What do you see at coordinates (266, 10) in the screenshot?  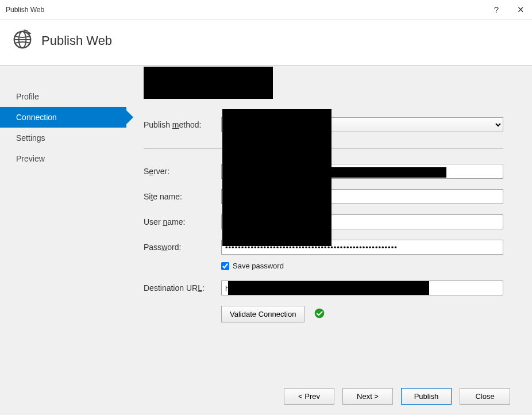 I see `title-bar: Publish Web ? ✕` at bounding box center [266, 10].